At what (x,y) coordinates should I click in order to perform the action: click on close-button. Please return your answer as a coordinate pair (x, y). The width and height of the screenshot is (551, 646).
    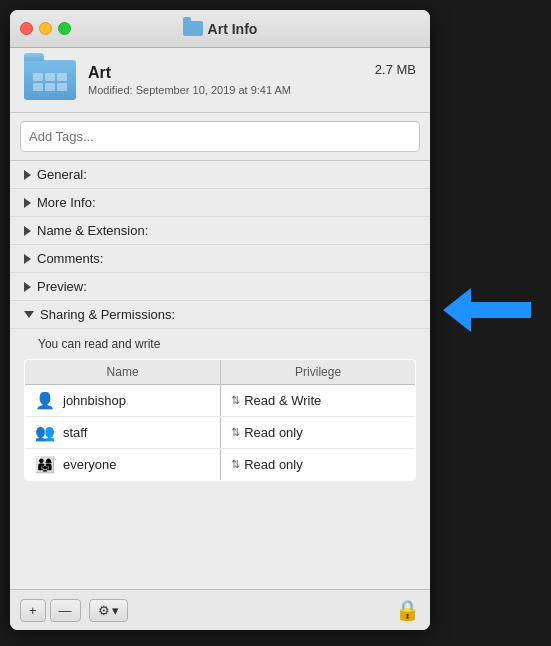
    Looking at the image, I should click on (26, 28).